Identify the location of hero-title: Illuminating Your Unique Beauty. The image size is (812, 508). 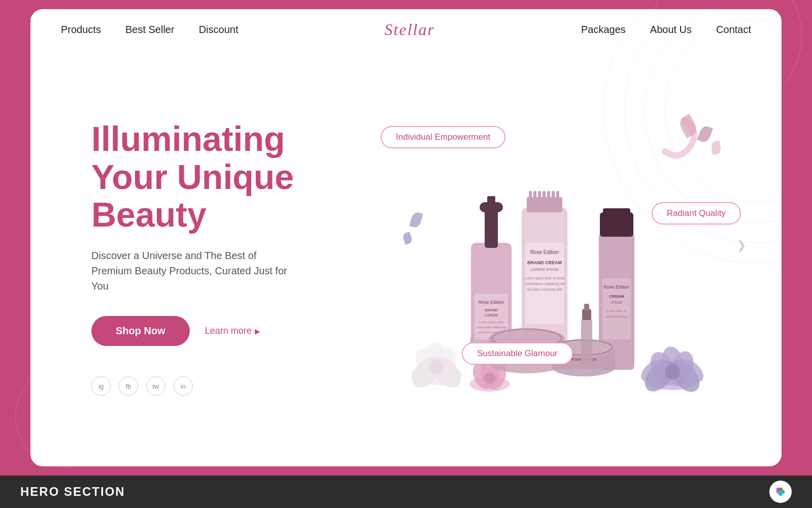
(223, 177).